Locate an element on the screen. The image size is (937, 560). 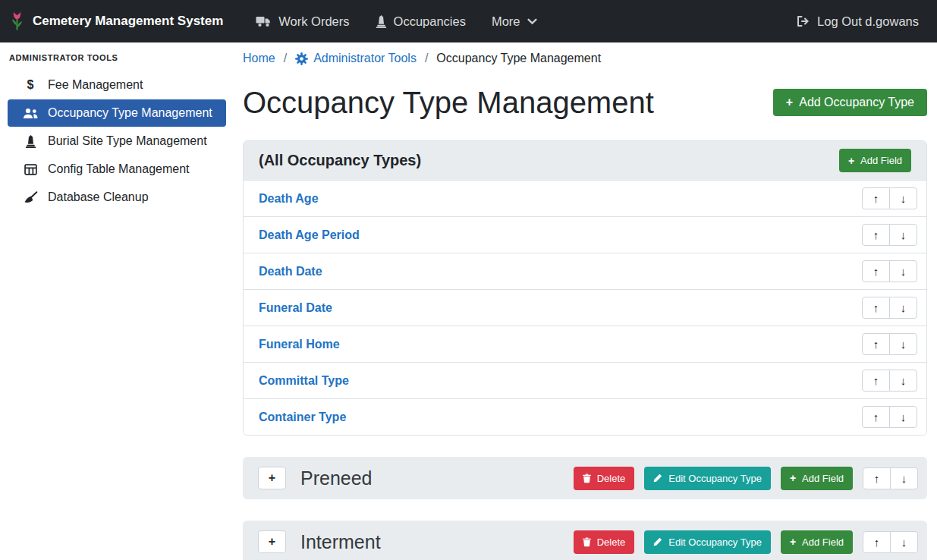
sidebar-item-burial-site-type-management: Burial Site Type Management is located at coordinates (117, 141).